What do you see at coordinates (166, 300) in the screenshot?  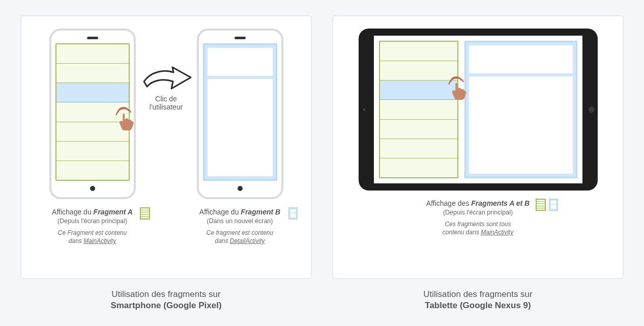 I see `smartphone-caption: Utilisation des fragments sur Smartphone…` at bounding box center [166, 300].